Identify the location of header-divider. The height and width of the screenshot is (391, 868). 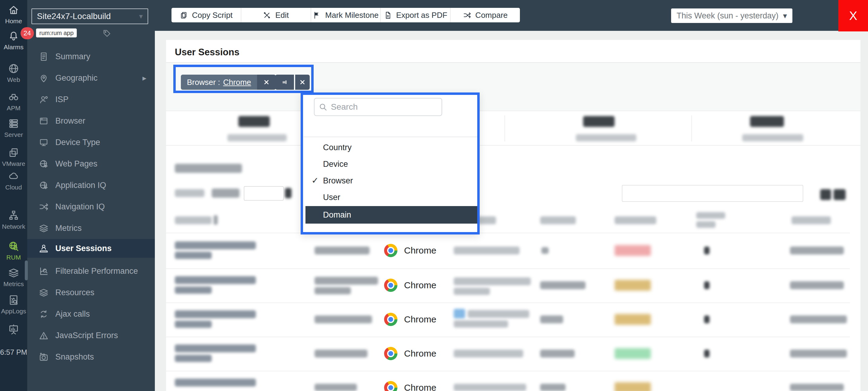
(508, 233).